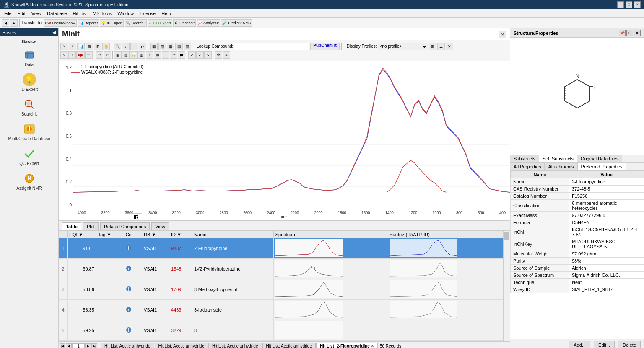  Describe the element at coordinates (112, 23) in the screenshot. I see `idexpert-btn: 💡 ID Expert` at that location.